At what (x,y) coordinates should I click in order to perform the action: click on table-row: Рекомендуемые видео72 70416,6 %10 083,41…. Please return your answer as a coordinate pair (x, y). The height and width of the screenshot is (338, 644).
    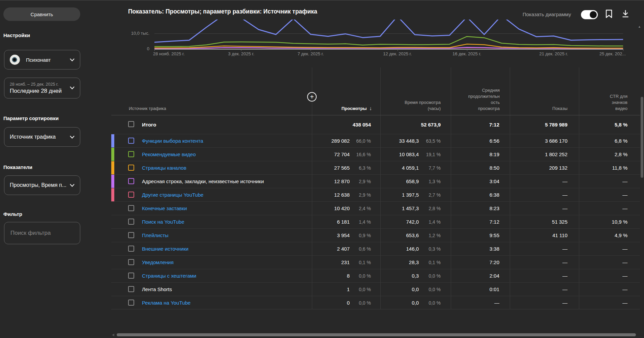
    Looking at the image, I should click on (376, 154).